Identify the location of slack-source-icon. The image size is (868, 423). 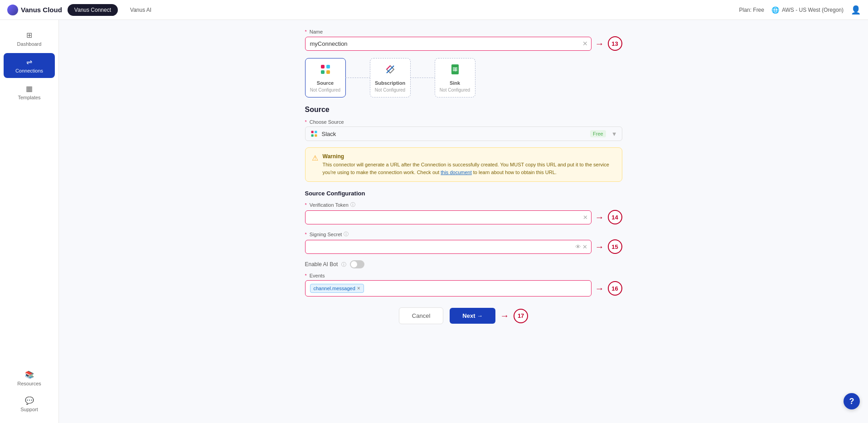
(314, 134).